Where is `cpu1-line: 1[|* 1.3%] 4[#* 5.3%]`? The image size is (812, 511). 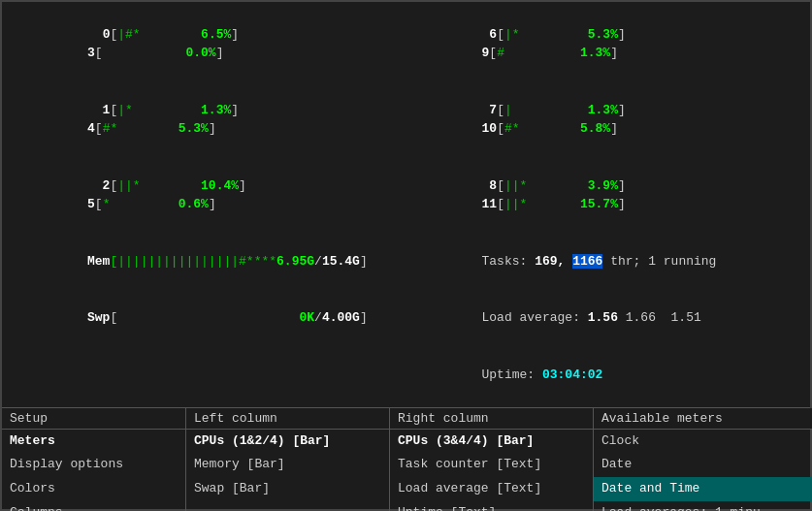 cpu1-line: 1[|* 1.3%] 4[#* 5.3%] is located at coordinates (210, 119).